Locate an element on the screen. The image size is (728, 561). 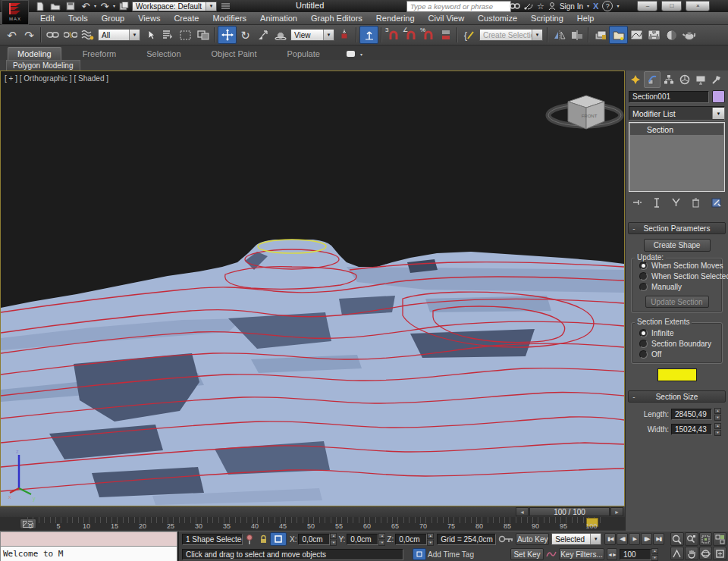
schematic-view-icon is located at coordinates (654, 35).